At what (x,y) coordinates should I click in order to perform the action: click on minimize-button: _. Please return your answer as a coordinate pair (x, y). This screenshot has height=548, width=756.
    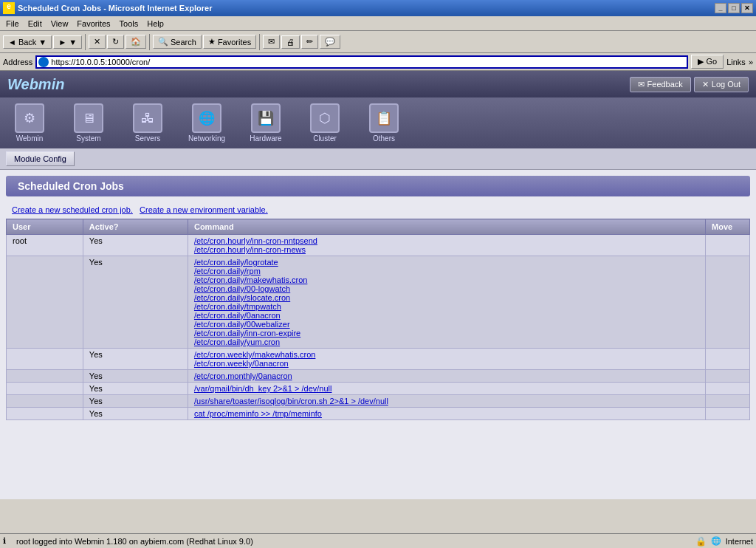
    Looking at the image, I should click on (721, 8).